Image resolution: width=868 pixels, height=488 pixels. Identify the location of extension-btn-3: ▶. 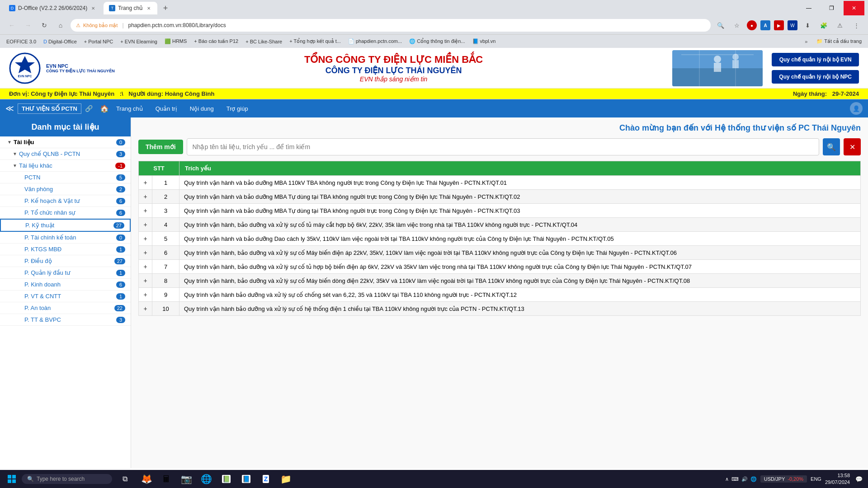
(779, 25).